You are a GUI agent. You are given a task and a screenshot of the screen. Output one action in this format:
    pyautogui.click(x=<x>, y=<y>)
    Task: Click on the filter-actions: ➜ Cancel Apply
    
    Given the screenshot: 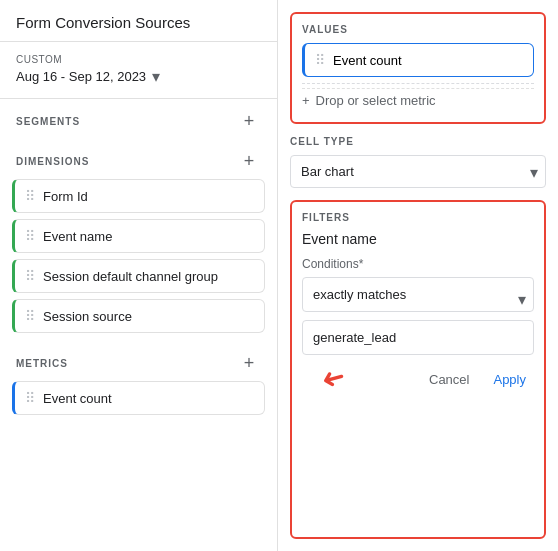 What is the action you would take?
    pyautogui.click(x=418, y=380)
    